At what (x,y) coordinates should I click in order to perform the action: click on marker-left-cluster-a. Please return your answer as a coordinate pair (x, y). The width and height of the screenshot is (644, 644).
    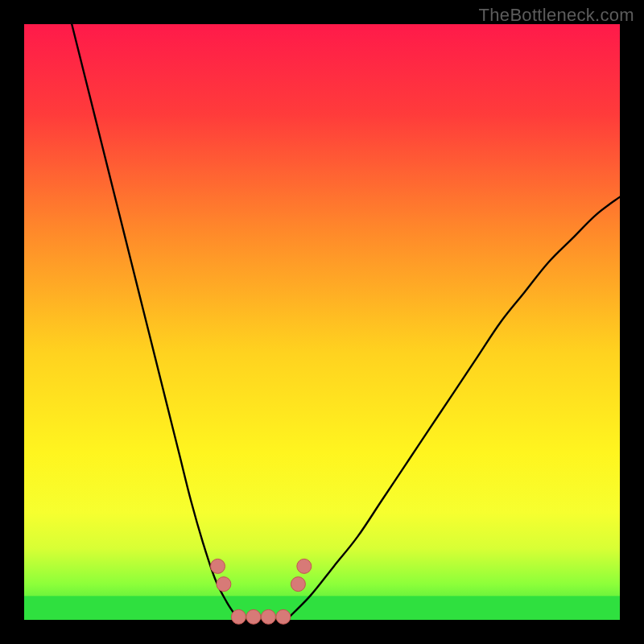
    Looking at the image, I should click on (218, 566).